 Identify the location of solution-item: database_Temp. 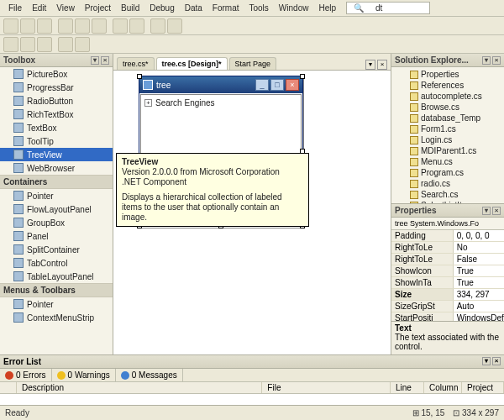
(448, 118).